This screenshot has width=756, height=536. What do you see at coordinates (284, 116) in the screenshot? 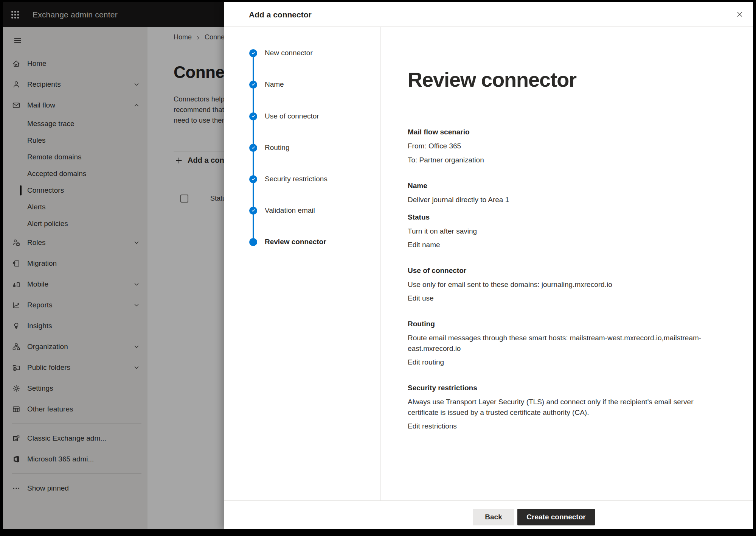
I see `step-use-of-connector: Use of connector` at bounding box center [284, 116].